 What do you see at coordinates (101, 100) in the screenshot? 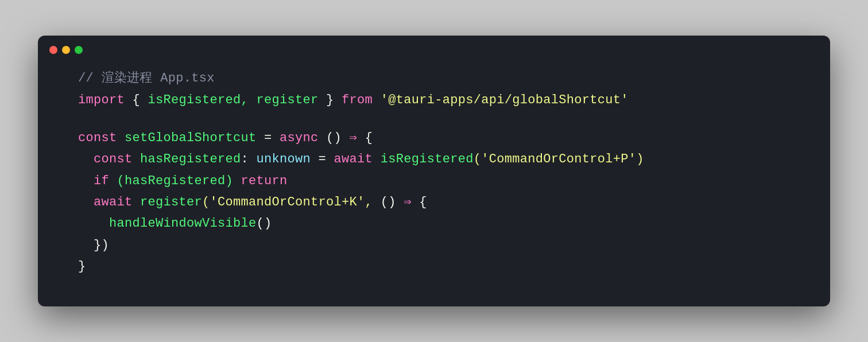
I see `import-keyword: import` at bounding box center [101, 100].